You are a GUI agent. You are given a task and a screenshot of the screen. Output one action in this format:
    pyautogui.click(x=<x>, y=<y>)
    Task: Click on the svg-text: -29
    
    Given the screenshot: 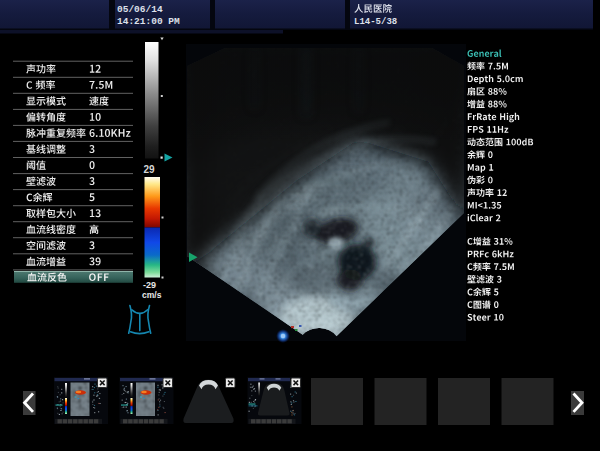 What is the action you would take?
    pyautogui.click(x=150, y=285)
    